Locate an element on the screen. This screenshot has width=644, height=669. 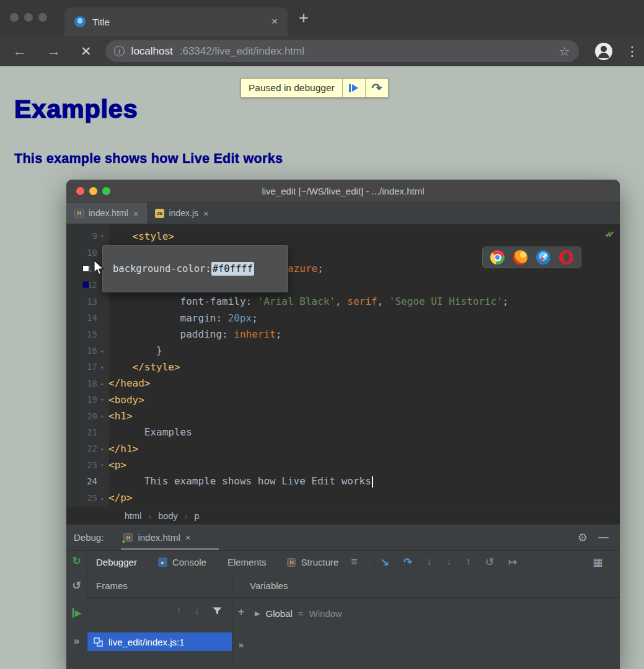
debug-view-tab-debugger: Debugger is located at coordinates (117, 562).